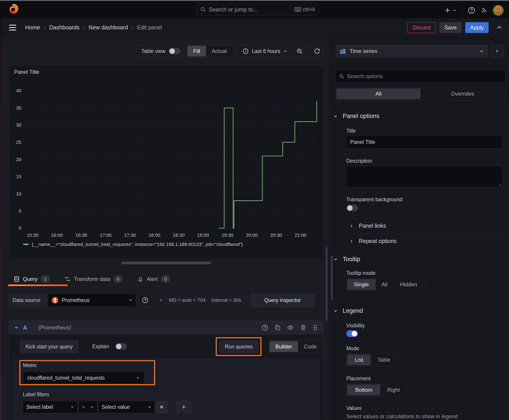  I want to click on chart-legend: {__name__="cloudflared_tunnel_total_requ…, so click(133, 244).